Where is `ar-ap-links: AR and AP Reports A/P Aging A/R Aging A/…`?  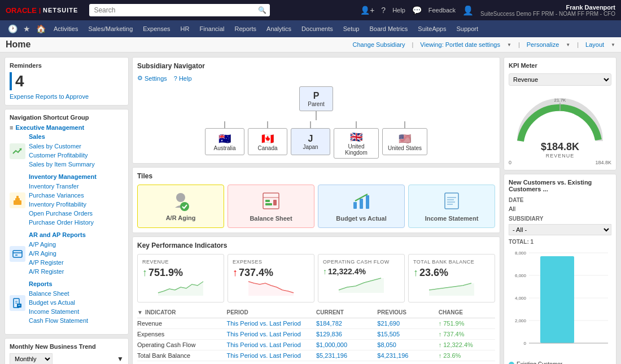 ar-ap-links: AR and AP Reports A/P Aging A/R Aging A/… is located at coordinates (58, 254).